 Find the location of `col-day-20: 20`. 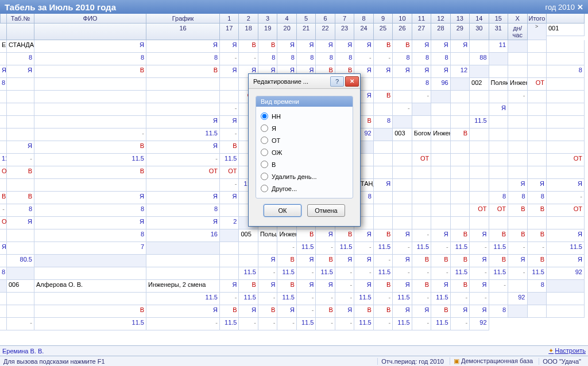

col-day-20: 20 is located at coordinates (287, 32).